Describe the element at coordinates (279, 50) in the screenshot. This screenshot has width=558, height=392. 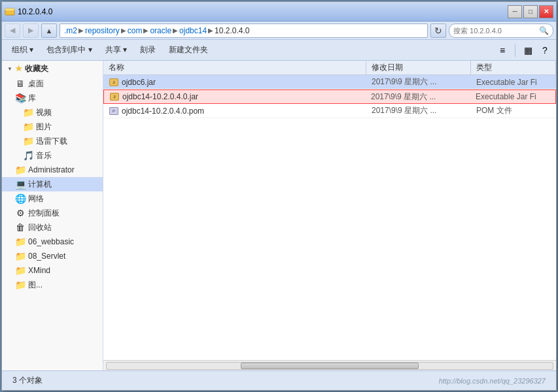
I see `toolbar: 组织 ▾ 包含到库中 ▾ 共享 ▾ 刻录 新建文件夹 ≡ ▦ ?` at that location.